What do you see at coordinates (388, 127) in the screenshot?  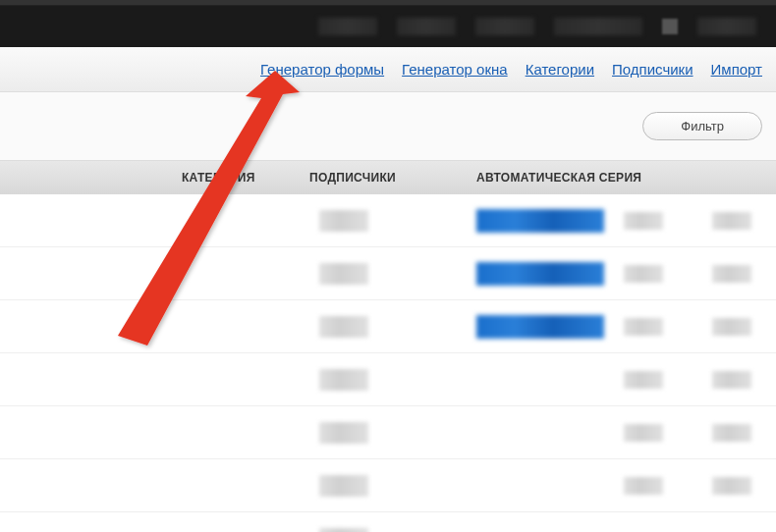 I see `filter-bar: Фильтр` at bounding box center [388, 127].